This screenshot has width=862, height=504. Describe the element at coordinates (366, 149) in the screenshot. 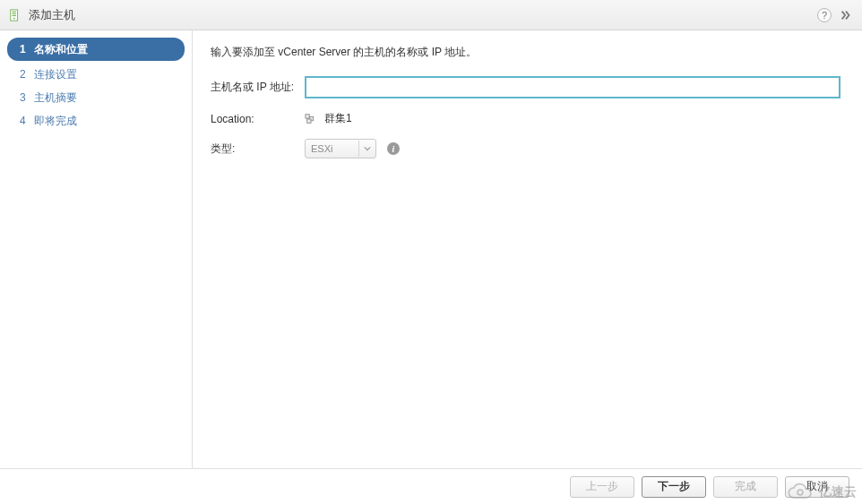

I see `chevron-down-icon` at that location.